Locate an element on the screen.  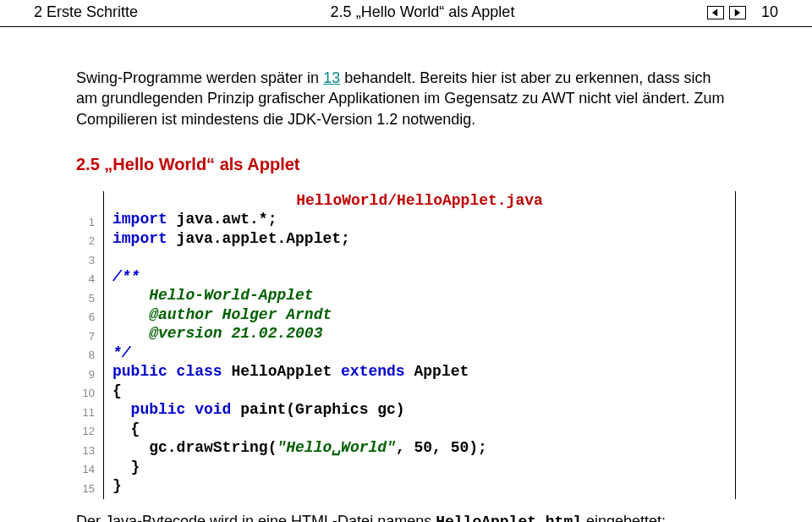
code-comment: @author Holger Arndt is located at coordinates (222, 315).